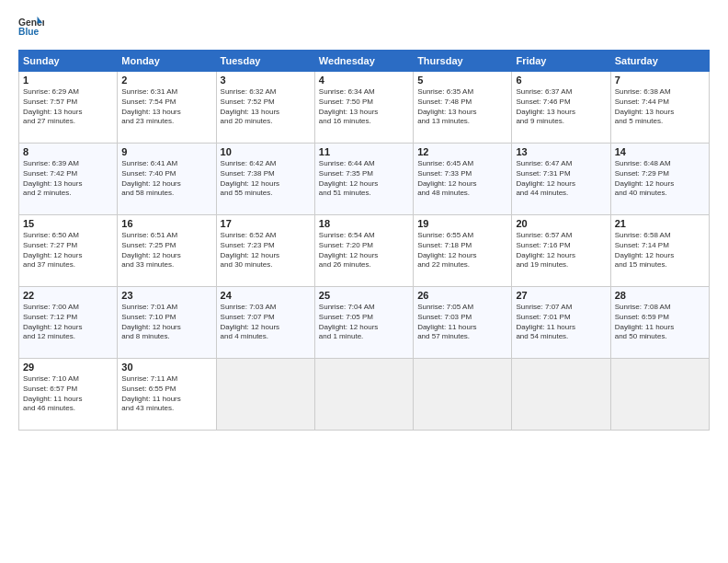  I want to click on calendar-cell: 3Sunrise: 6:32 AM Sunset: 7:52 PM Daylig…, so click(265, 108).